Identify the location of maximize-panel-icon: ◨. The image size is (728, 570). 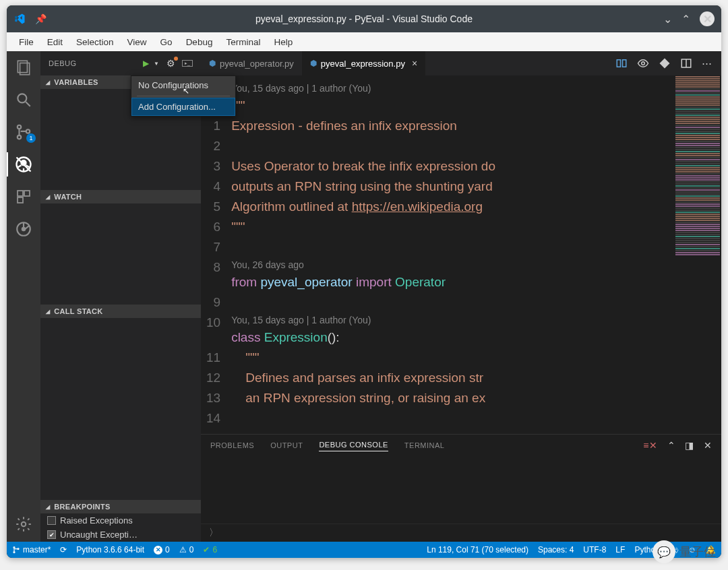
(690, 445).